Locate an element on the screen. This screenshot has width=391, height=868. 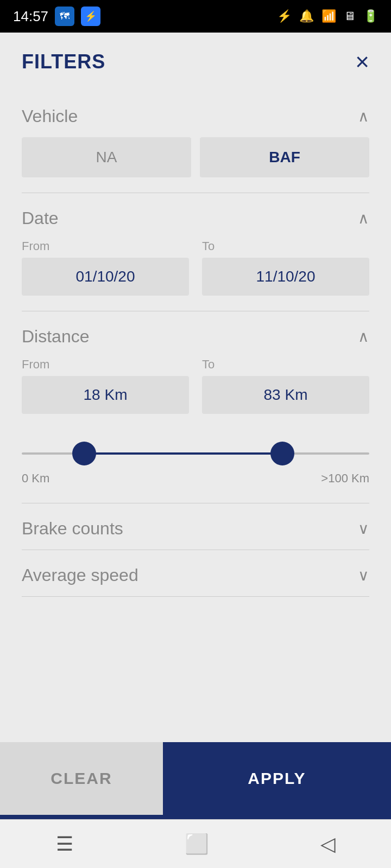
brake-counts-section: Brake counts ∨ is located at coordinates (195, 526).